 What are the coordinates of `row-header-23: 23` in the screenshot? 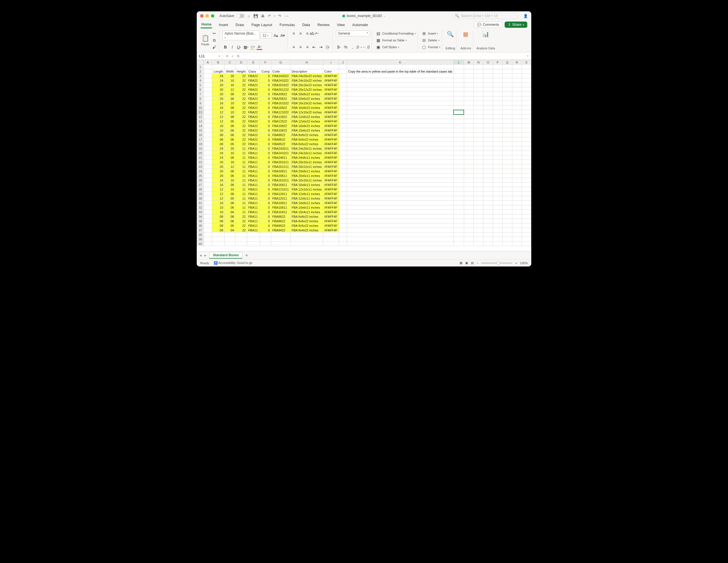 It's located at (200, 167).